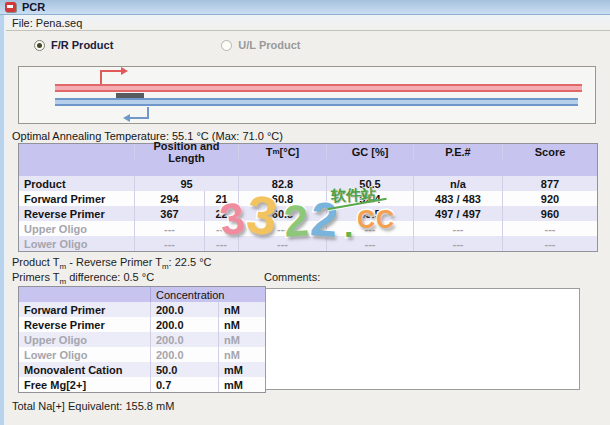 This screenshot has width=610, height=425. Describe the element at coordinates (370, 198) in the screenshot. I see `cell-gc: 52.4` at that location.